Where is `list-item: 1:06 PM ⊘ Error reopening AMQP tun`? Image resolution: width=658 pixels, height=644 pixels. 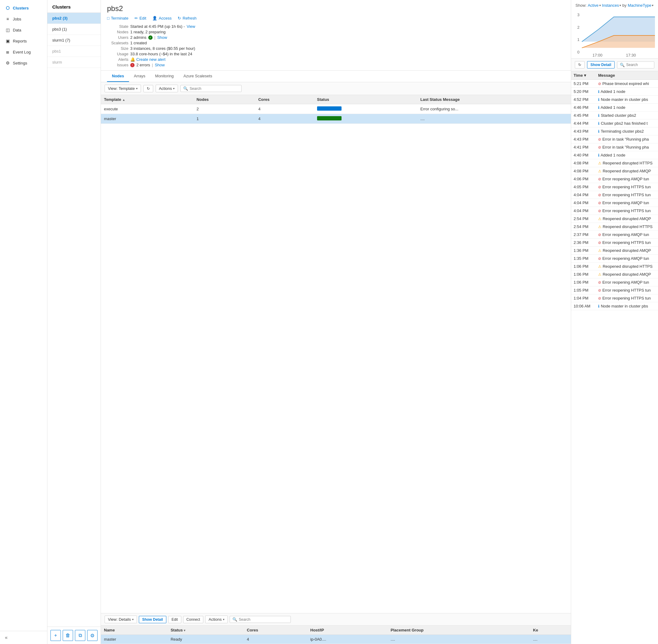
list-item: 1:06 PM ⊘ Error reopening AMQP tun is located at coordinates (614, 282).